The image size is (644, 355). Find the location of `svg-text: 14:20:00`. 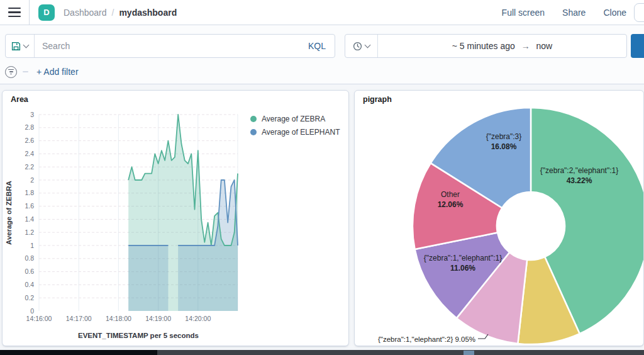

svg-text: 14:20:00 is located at coordinates (197, 318).